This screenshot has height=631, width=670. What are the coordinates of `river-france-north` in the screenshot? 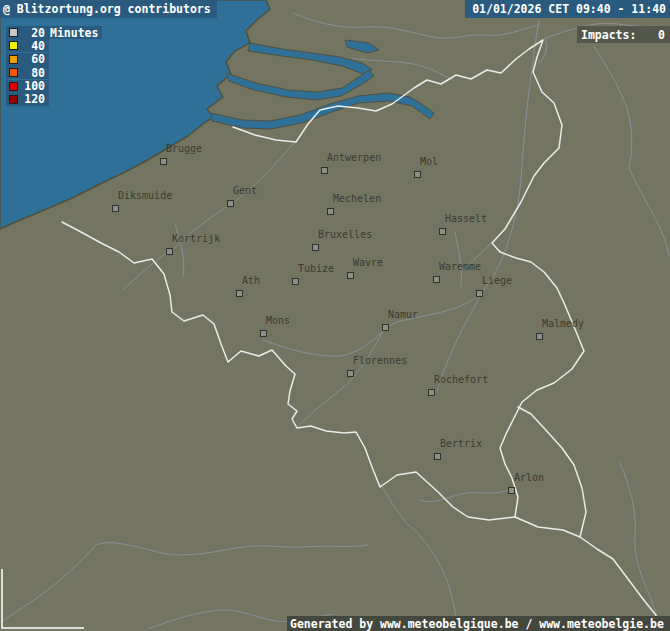 It's located at (184, 582).